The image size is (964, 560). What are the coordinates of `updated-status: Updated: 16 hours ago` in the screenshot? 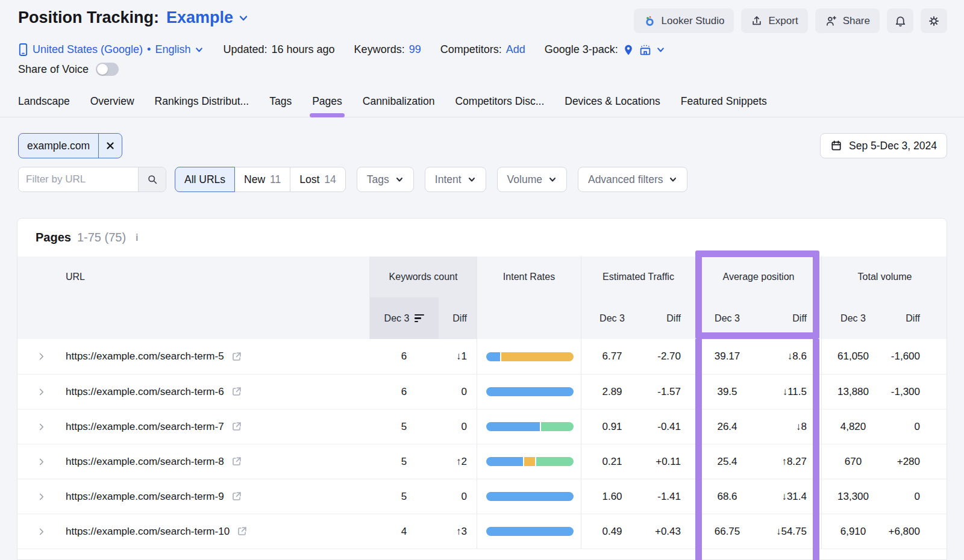 It's located at (278, 49).